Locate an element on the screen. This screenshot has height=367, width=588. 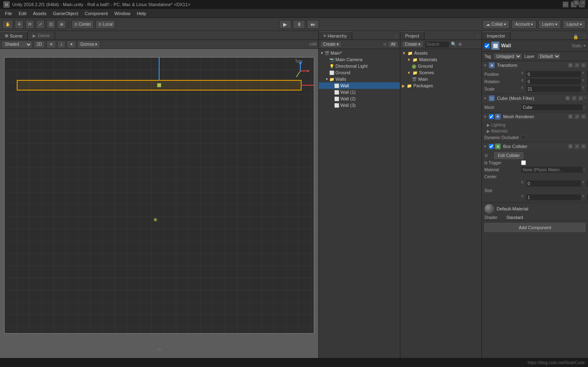
layout-button: Layout ▾ is located at coordinates (574, 24).